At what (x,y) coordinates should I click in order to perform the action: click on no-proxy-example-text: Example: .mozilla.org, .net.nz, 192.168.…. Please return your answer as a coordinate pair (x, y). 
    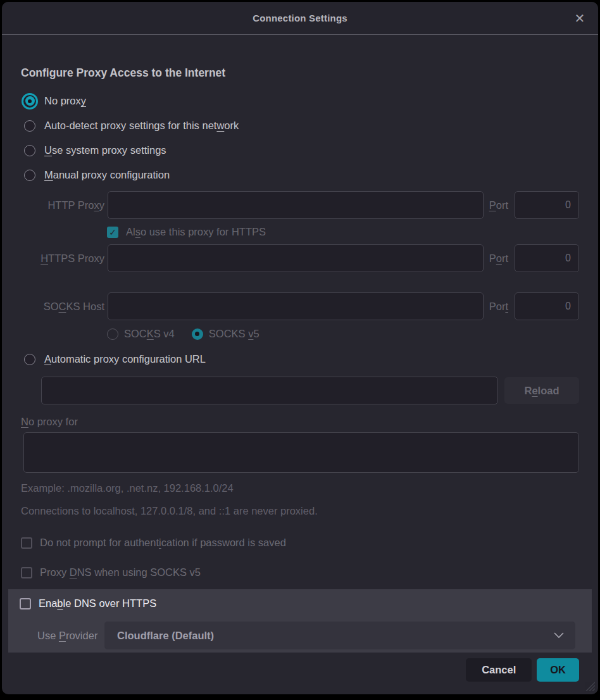
    Looking at the image, I should click on (300, 489).